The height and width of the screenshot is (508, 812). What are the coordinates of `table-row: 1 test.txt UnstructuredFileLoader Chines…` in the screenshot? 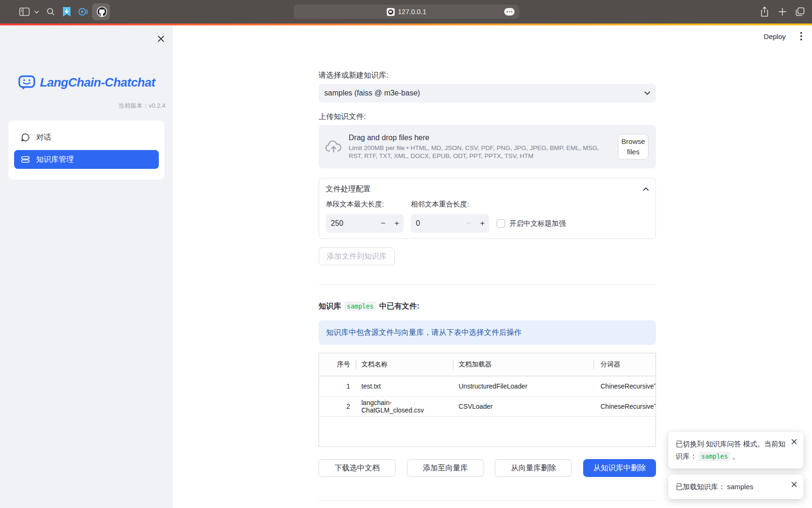 It's located at (487, 387).